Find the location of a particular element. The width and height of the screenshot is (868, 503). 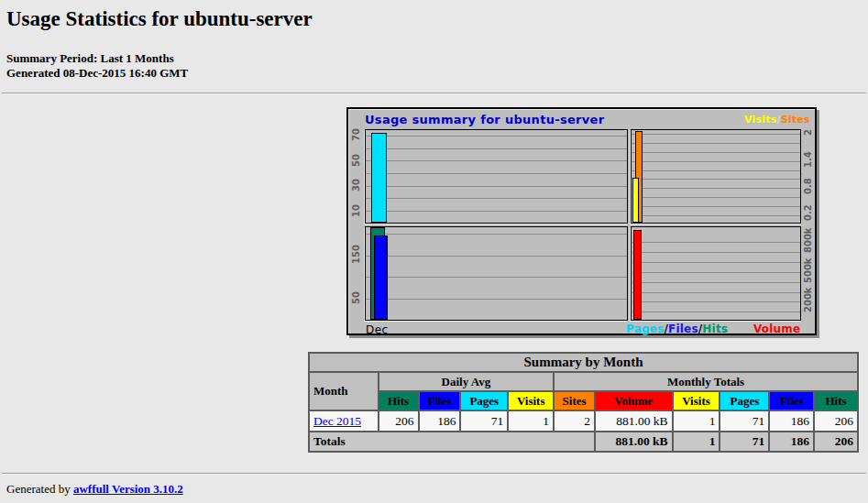

cell-monthly-pages: 71 is located at coordinates (744, 421).